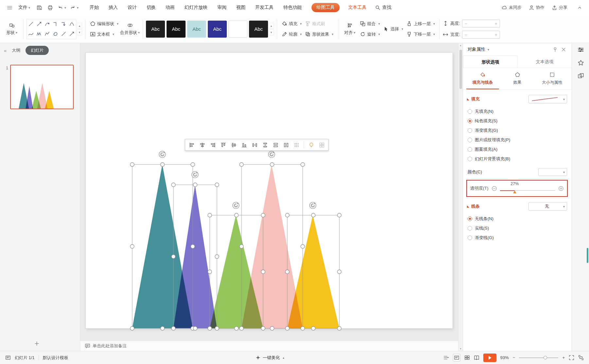 This screenshot has width=589, height=364. Describe the element at coordinates (467, 358) in the screenshot. I see `slide-sorter-view-button` at that location.